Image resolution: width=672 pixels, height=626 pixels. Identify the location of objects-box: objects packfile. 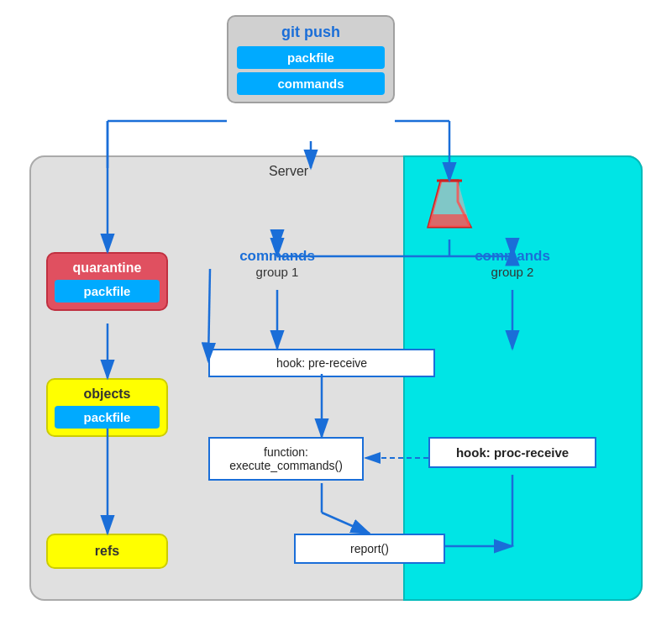
(108, 408).